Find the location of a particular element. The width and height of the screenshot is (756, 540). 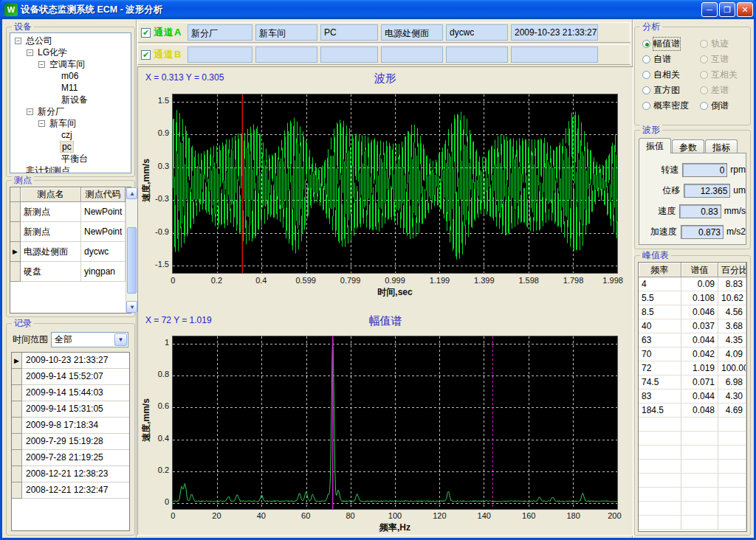

points-row: ▶电源处侧面dycwc is located at coordinates (68, 252).